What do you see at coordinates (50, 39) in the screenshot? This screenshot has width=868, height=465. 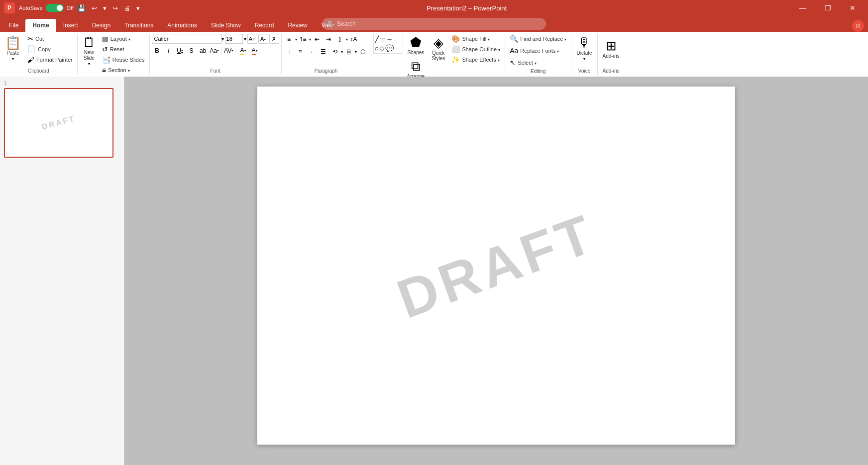 I see `cut-button: ✂ Cut` at bounding box center [50, 39].